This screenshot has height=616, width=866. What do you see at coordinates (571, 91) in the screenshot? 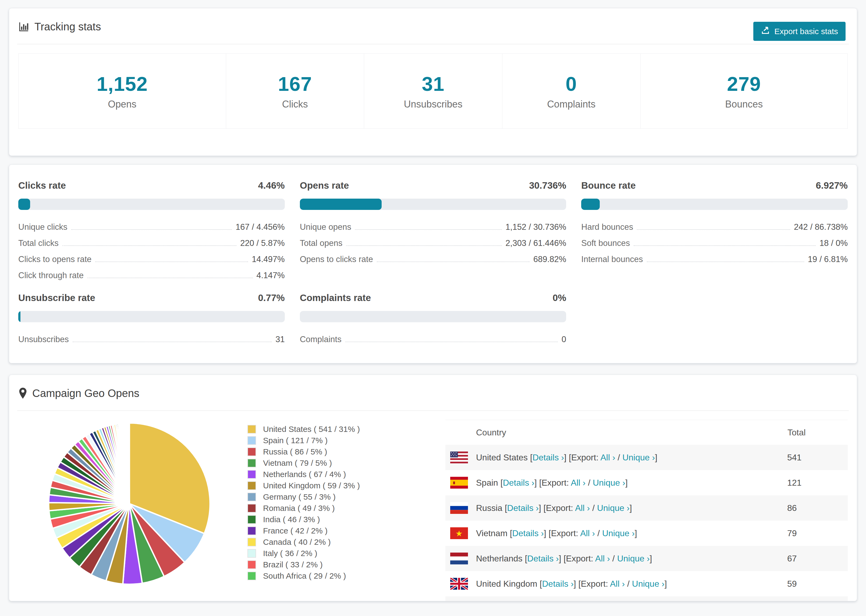
I see `stat-cell-complaints: 0Complaints` at bounding box center [571, 91].